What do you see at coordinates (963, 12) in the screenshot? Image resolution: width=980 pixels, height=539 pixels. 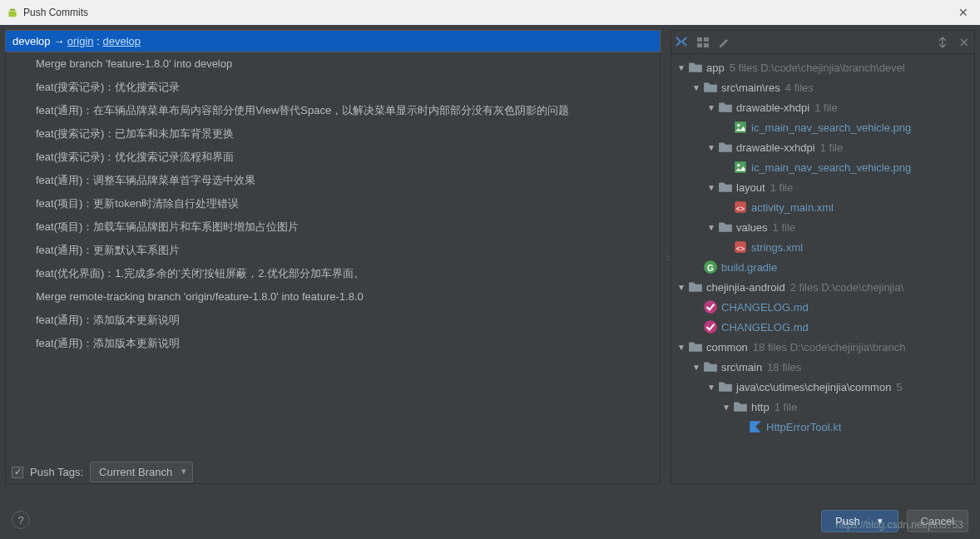 I see `close-icon: ✕` at bounding box center [963, 12].